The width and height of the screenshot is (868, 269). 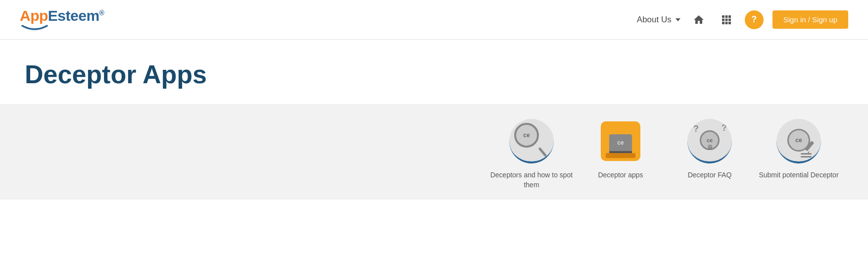 I want to click on nav-card-deceptor-apps: ce Deceptor apps, so click(x=621, y=155).